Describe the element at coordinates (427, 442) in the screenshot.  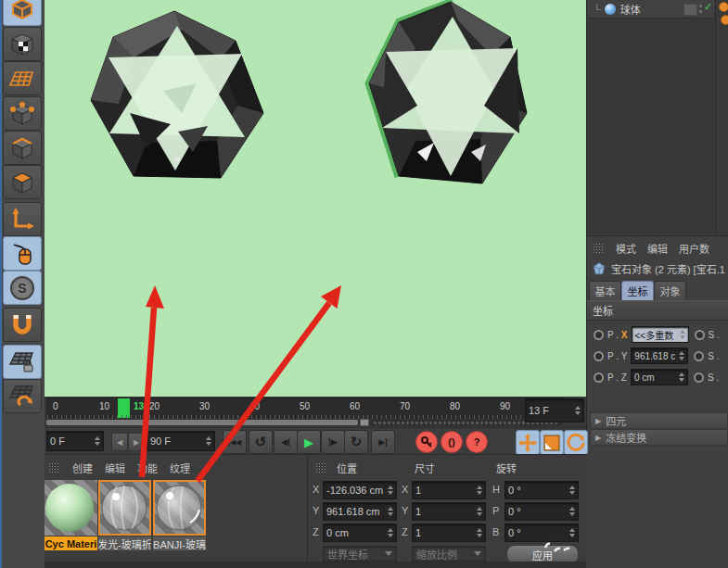
I see `record-keyframe-button` at that location.